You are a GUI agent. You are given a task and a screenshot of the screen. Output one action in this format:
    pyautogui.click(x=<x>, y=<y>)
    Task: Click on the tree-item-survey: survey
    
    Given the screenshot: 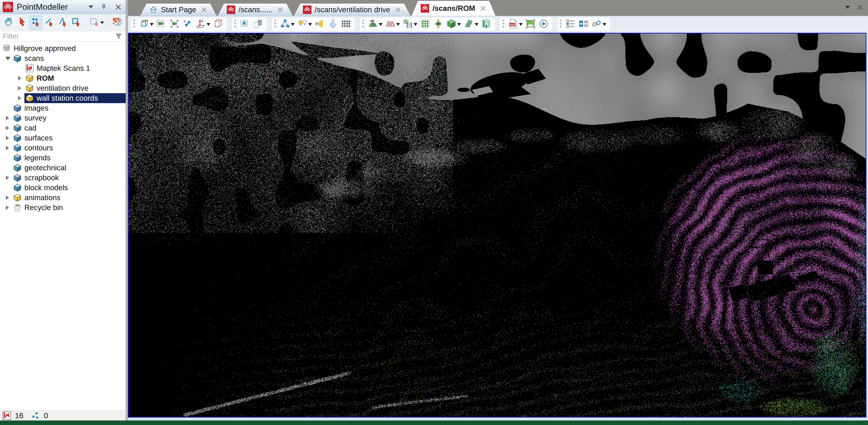 What is the action you would take?
    pyautogui.click(x=63, y=118)
    